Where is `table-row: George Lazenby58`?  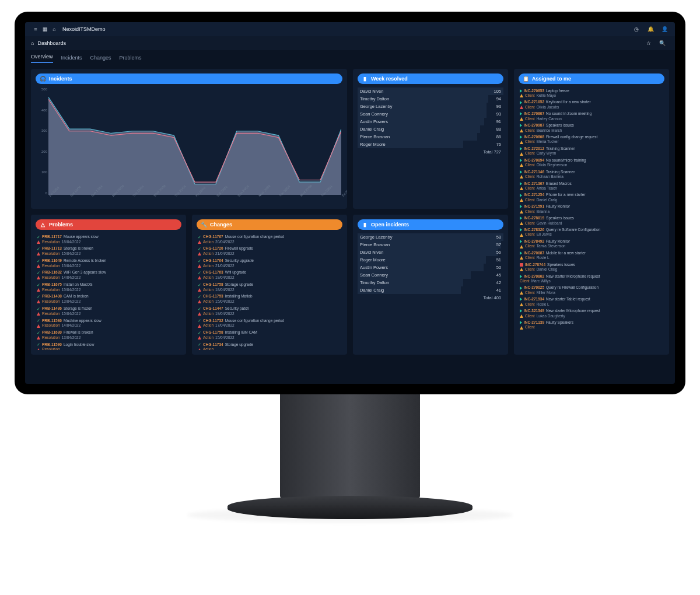 table-row: George Lazenby58 is located at coordinates (430, 237).